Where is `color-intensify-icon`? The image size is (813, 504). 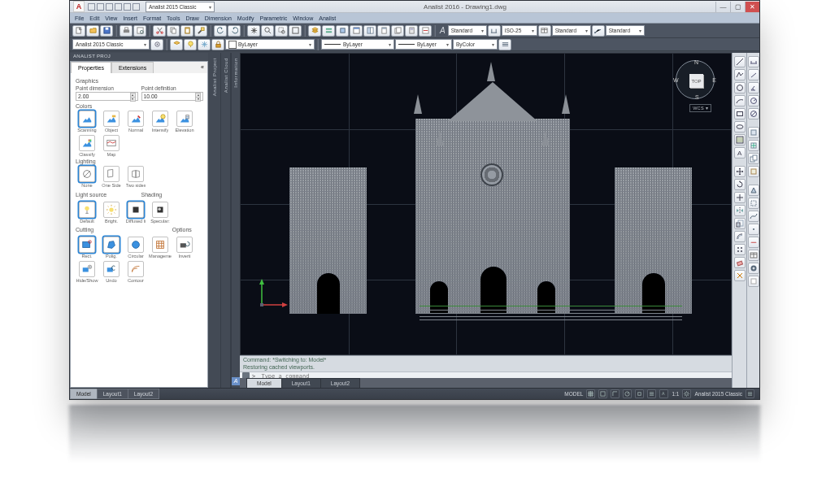 color-intensify-icon is located at coordinates (160, 119).